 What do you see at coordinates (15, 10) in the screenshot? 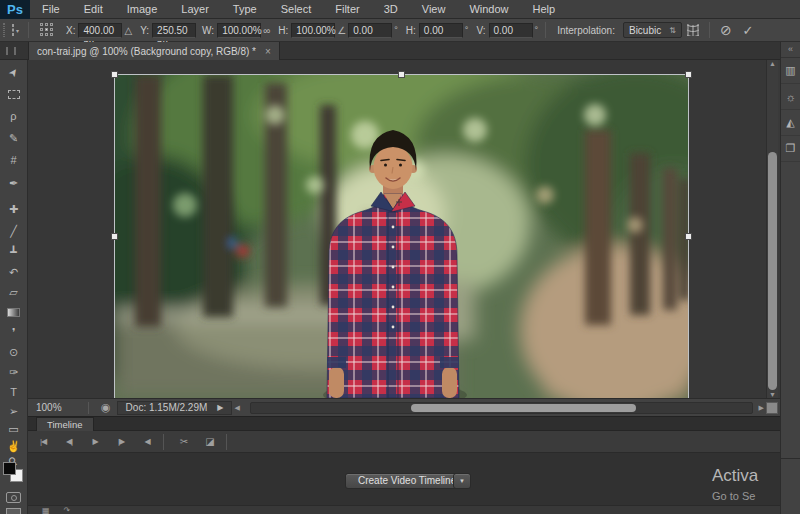
I see `photoshop-logo: Ps` at bounding box center [15, 10].